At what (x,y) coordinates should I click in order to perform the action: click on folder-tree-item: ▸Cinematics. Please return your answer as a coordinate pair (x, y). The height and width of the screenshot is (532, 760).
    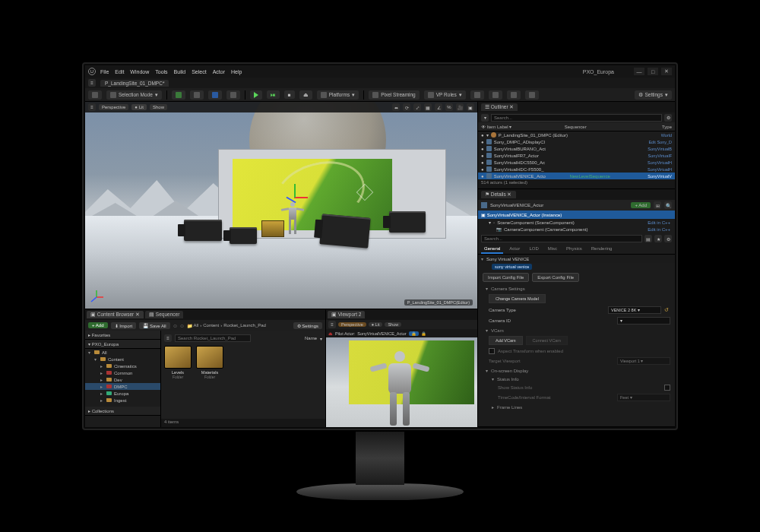
    Looking at the image, I should click on (123, 366).